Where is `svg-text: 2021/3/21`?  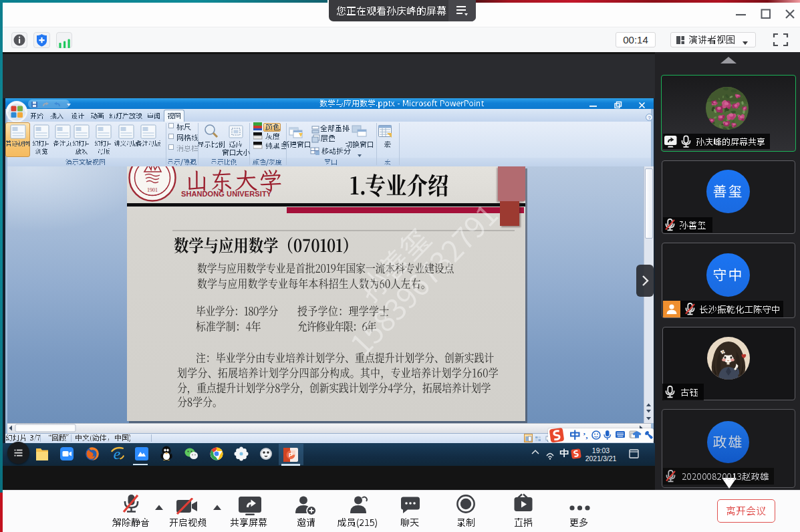 svg-text: 2021/3/21 is located at coordinates (602, 458).